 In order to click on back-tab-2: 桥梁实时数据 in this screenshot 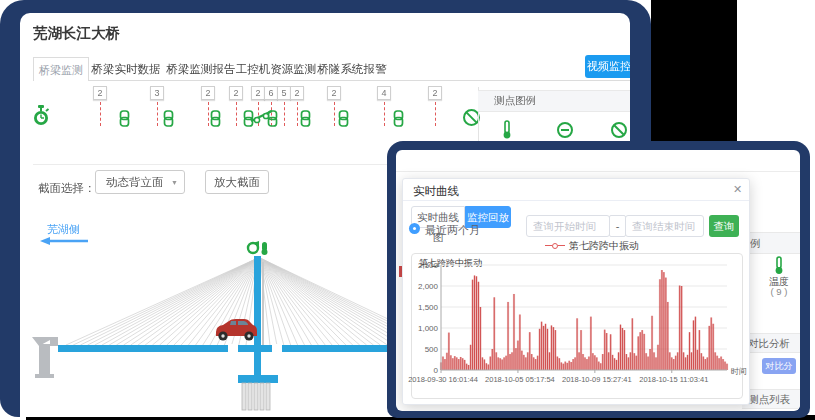, I will do `click(126, 69)`.